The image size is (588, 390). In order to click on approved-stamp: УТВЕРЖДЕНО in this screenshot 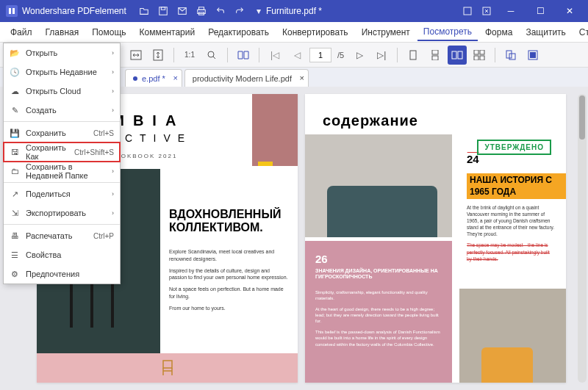, I will do `click(514, 147)`.